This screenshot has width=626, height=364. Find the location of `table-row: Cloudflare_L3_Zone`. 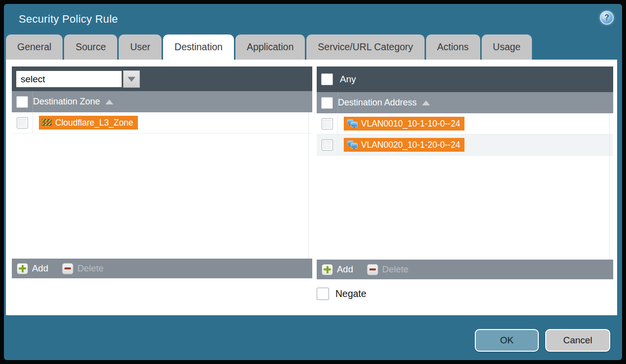

table-row: Cloudflare_L3_Zone is located at coordinates (162, 123).